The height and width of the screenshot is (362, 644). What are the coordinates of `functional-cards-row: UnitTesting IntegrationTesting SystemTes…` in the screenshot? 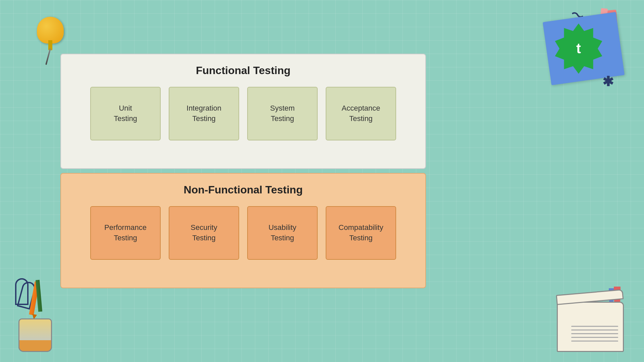 It's located at (243, 114).